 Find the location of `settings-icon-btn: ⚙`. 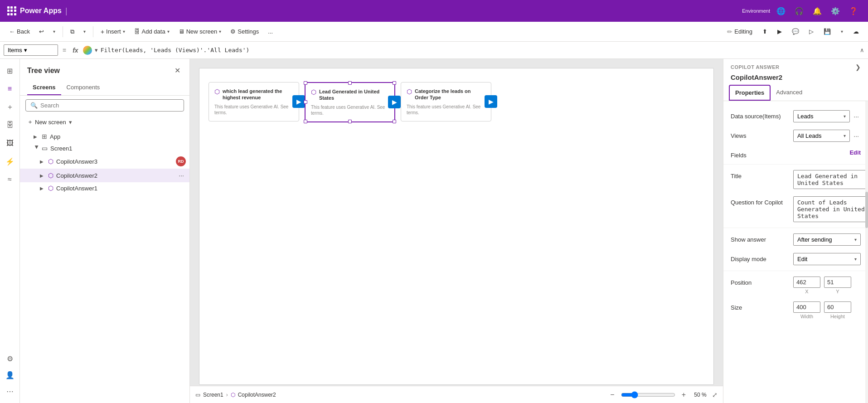

settings-icon-btn: ⚙ is located at coordinates (10, 359).